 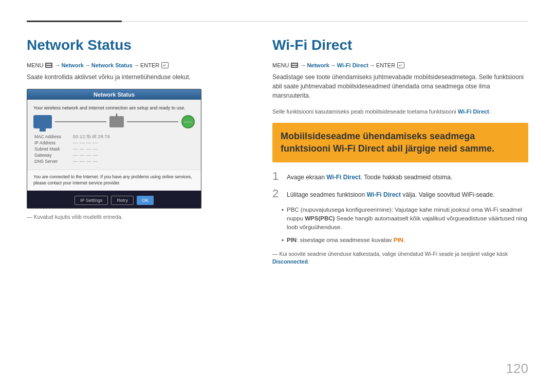 What do you see at coordinates (399, 240) in the screenshot?
I see `bullet2-pin: PIN` at bounding box center [399, 240].